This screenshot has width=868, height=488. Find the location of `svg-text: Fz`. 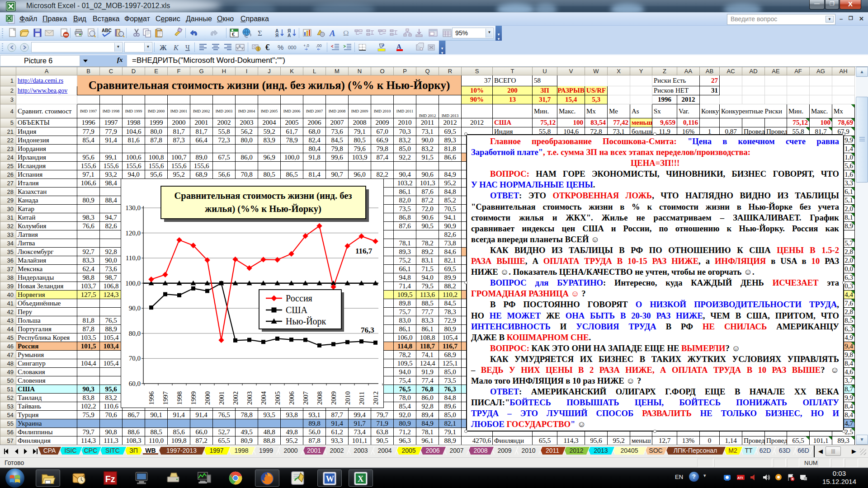

svg-text: Fz is located at coordinates (110, 479).